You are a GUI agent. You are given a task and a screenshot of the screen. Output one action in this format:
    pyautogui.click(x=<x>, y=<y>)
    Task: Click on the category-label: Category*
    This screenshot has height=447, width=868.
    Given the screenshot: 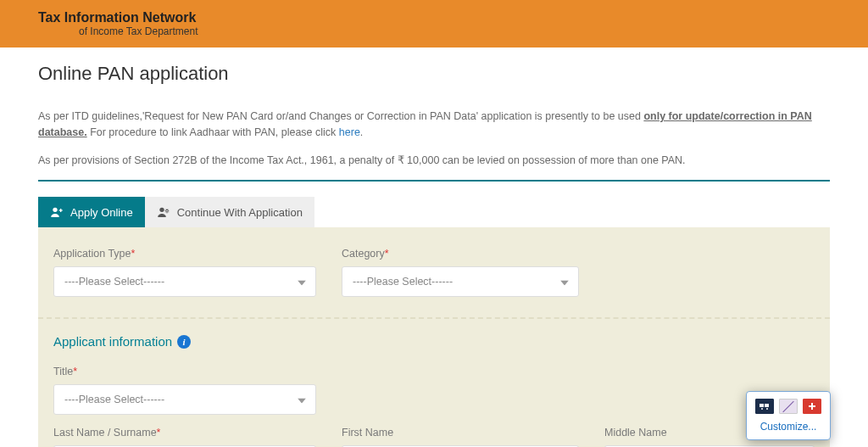 What is the action you would take?
    pyautogui.click(x=460, y=254)
    